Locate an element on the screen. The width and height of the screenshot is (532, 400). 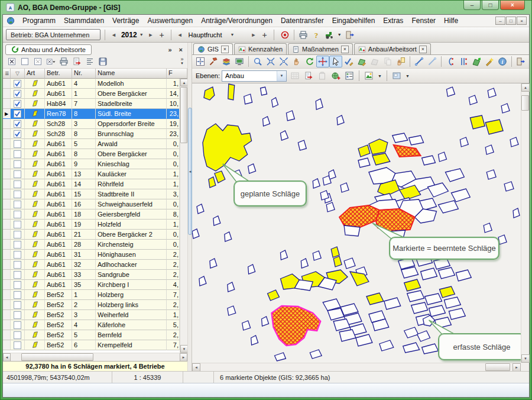
menu-antr-ge-verordnungen: Anträge/Verordnungen is located at coordinates (236, 21).